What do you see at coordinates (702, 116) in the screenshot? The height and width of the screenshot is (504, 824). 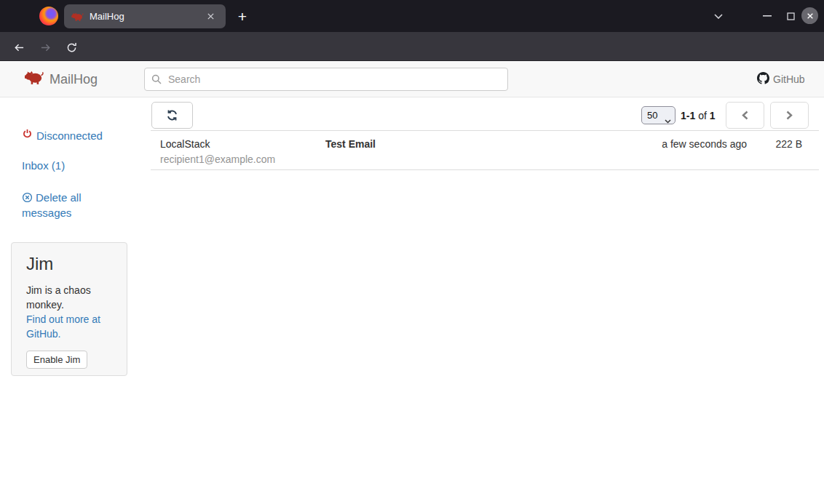 I see `range-of: of` at bounding box center [702, 116].